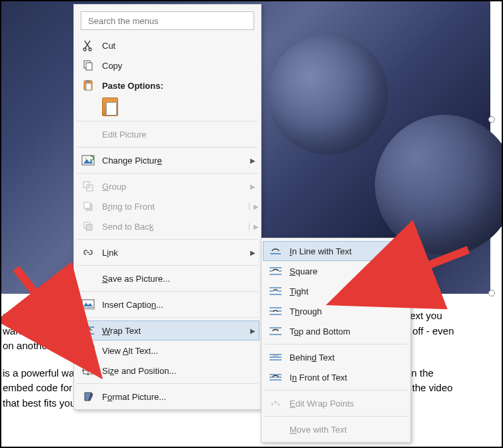 The height and width of the screenshot is (448, 503). What do you see at coordinates (167, 134) in the screenshot?
I see `menu-edit-picture: Edit Picture` at bounding box center [167, 134].